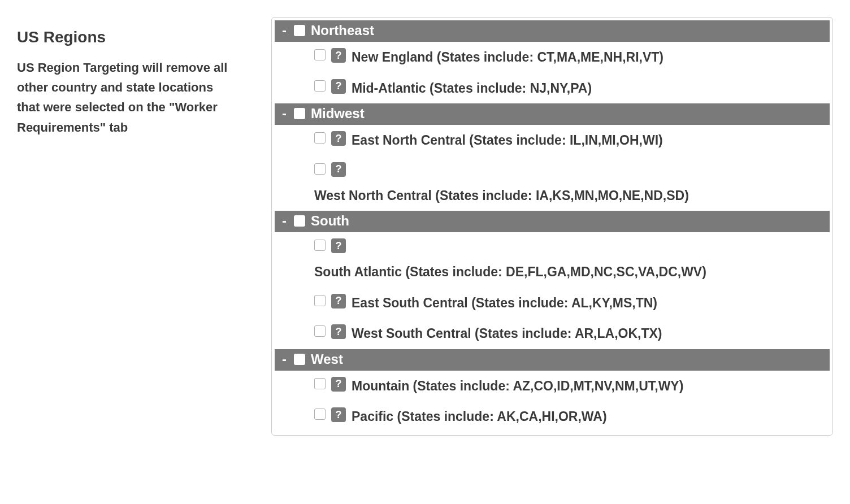 The width and height of the screenshot is (850, 504). What do you see at coordinates (552, 140) in the screenshot?
I see `subregion-row: ?East North Central (States include: IL,…` at bounding box center [552, 140].